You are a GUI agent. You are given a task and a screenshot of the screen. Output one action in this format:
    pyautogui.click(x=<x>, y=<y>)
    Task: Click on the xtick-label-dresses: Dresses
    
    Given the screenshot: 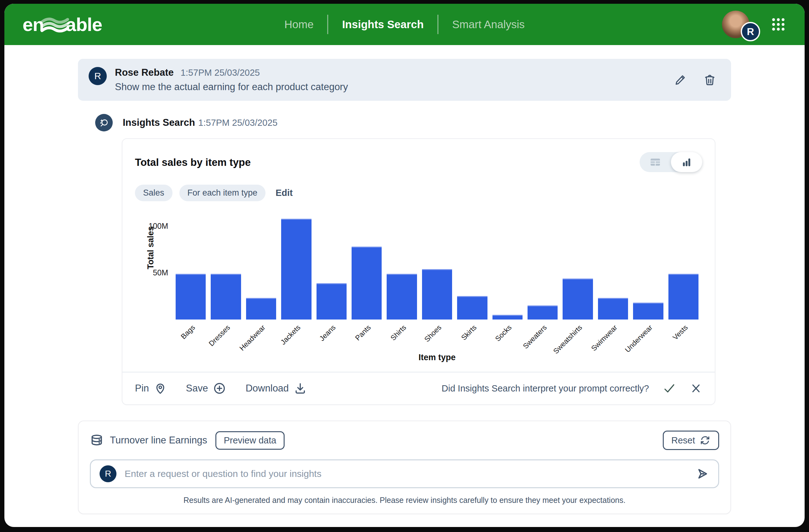 What is the action you would take?
    pyautogui.click(x=220, y=336)
    